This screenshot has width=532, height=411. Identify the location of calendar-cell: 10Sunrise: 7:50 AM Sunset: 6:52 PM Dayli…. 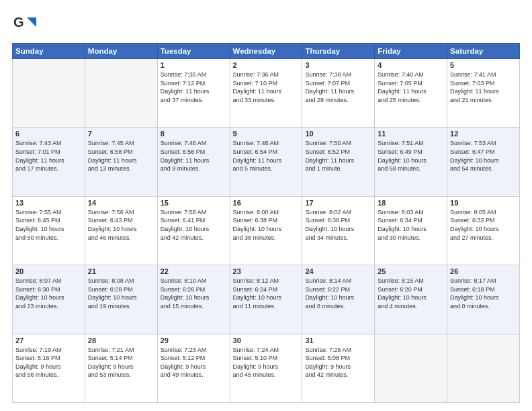
(339, 162).